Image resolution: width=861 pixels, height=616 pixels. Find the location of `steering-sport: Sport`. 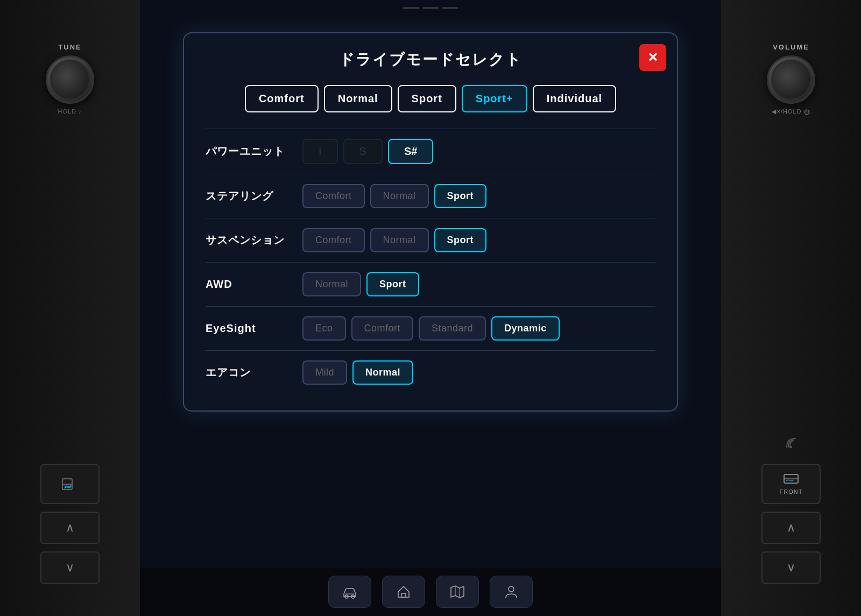

steering-sport: Sport is located at coordinates (461, 196).